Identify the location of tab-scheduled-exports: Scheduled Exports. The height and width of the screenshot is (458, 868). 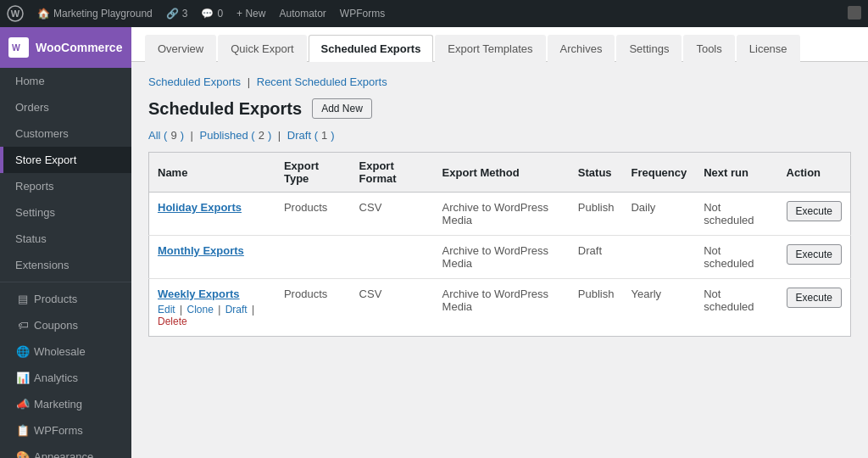
(371, 48).